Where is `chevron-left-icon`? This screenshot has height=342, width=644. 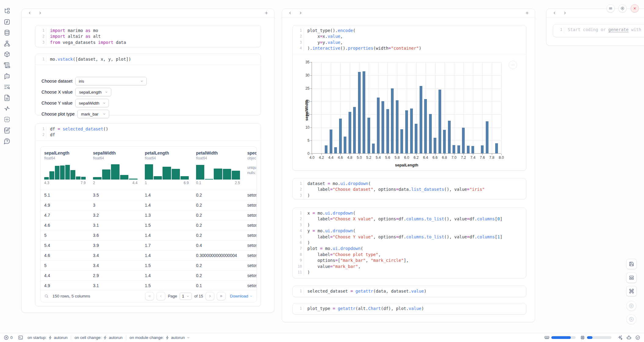 chevron-left-icon is located at coordinates (161, 296).